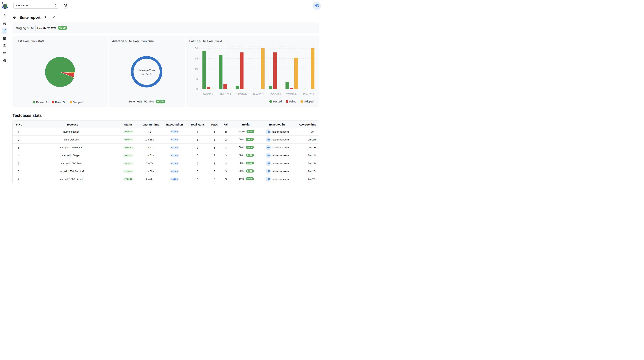  What do you see at coordinates (196, 69) in the screenshot?
I see `svg-text: 50` at bounding box center [196, 69].